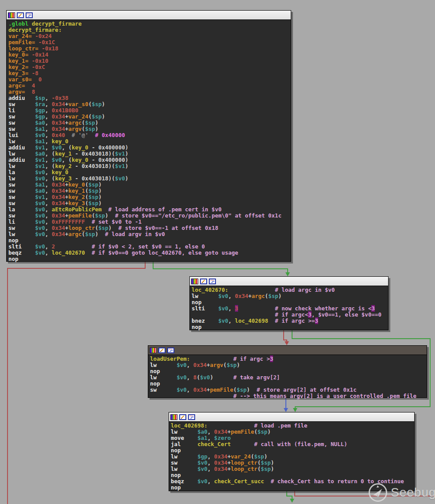  I want to click on code-line: slti $v0, 3 # now check whether argc is …, so click(290, 309).